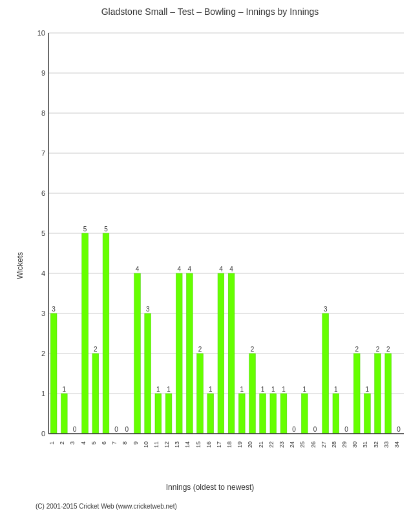 The height and width of the screenshot is (517, 420). I want to click on svg-text: 22, so click(271, 445).